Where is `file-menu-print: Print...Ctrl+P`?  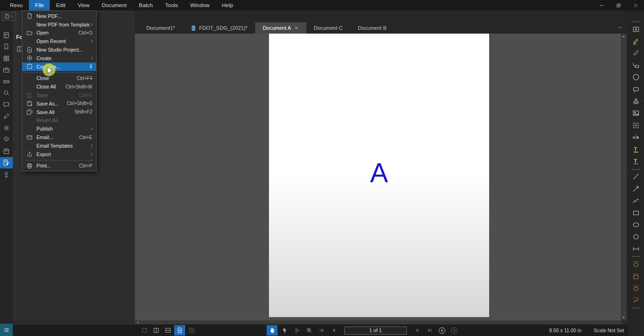 file-menu-print: Print...Ctrl+P is located at coordinates (59, 166).